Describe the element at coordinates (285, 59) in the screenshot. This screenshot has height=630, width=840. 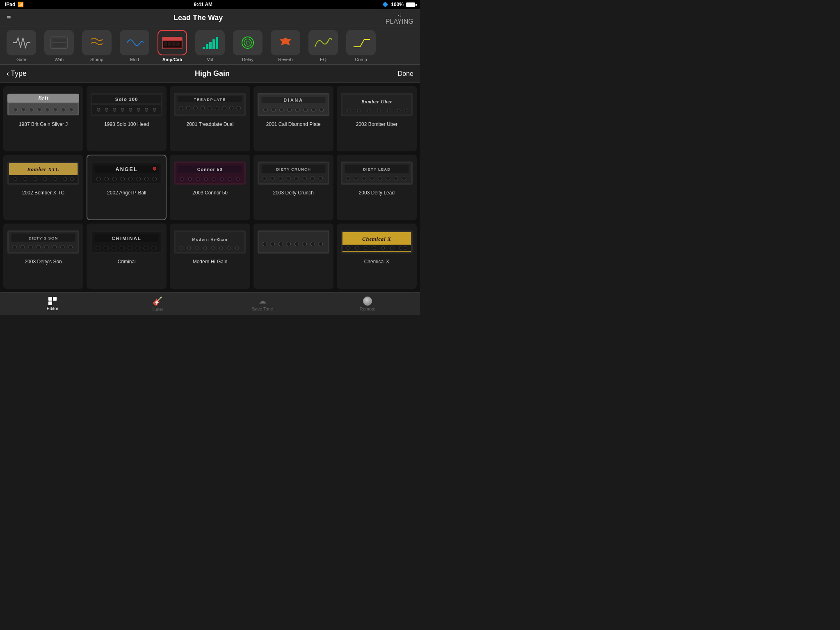
I see `effect-label-reverb: Reverb` at that location.